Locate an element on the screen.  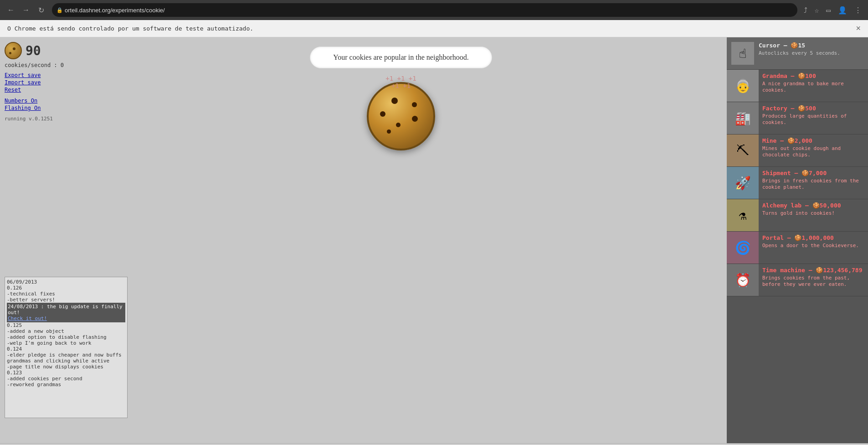
chip4 is located at coordinates (415, 119).